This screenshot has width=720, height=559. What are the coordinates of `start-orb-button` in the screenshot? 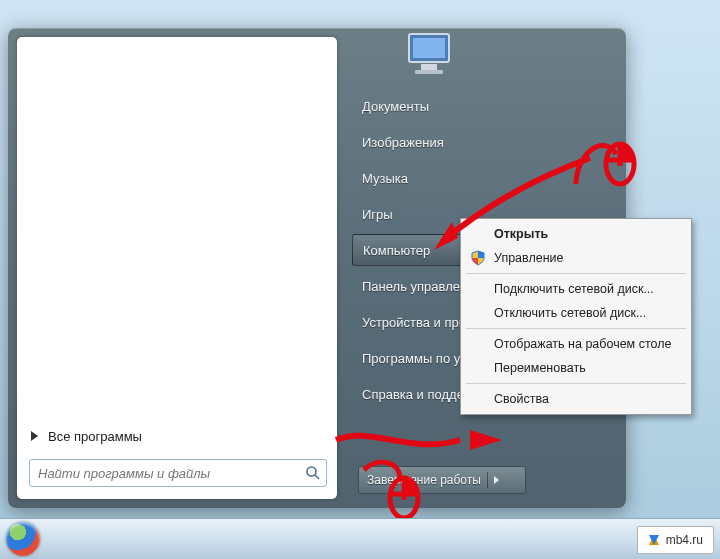 It's located at (23, 539).